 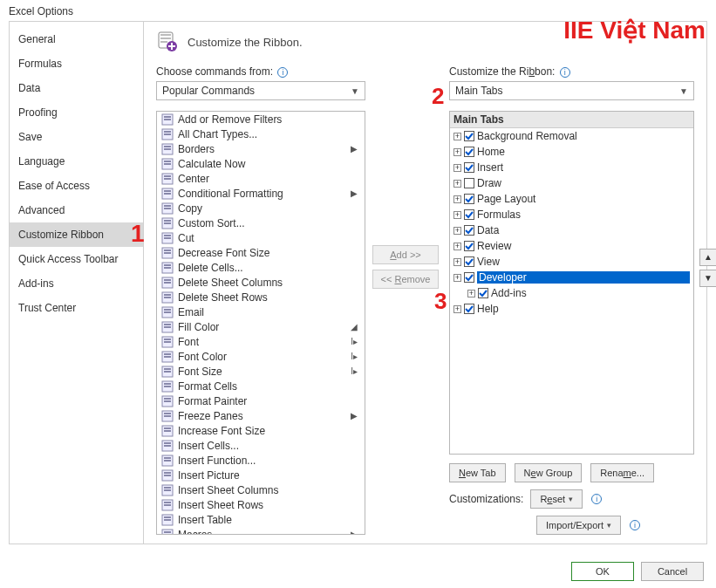 I want to click on command-item: Insert Picture, so click(x=261, y=475).